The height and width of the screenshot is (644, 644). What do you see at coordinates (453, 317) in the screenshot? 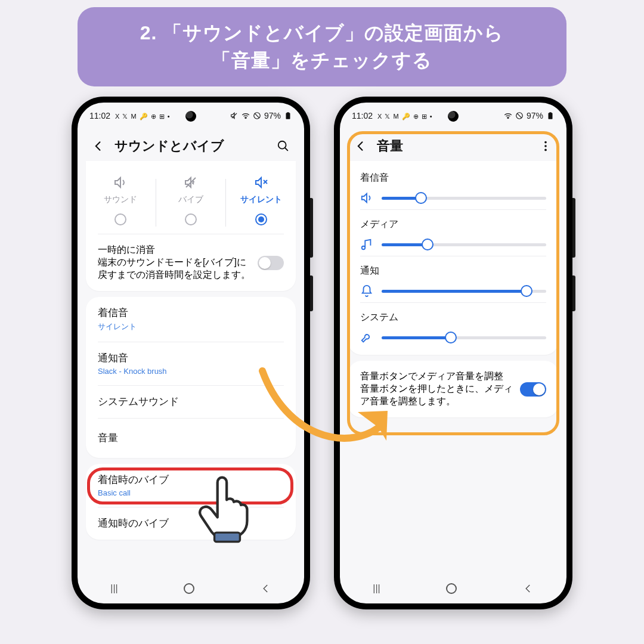
I see `slider-label: システム` at bounding box center [453, 317].